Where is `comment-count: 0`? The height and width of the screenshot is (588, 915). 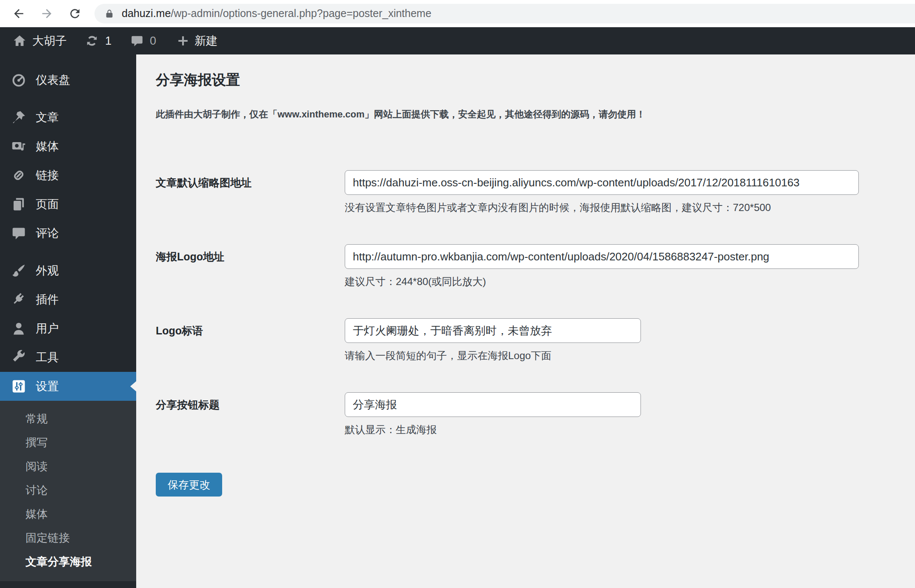 comment-count: 0 is located at coordinates (153, 41).